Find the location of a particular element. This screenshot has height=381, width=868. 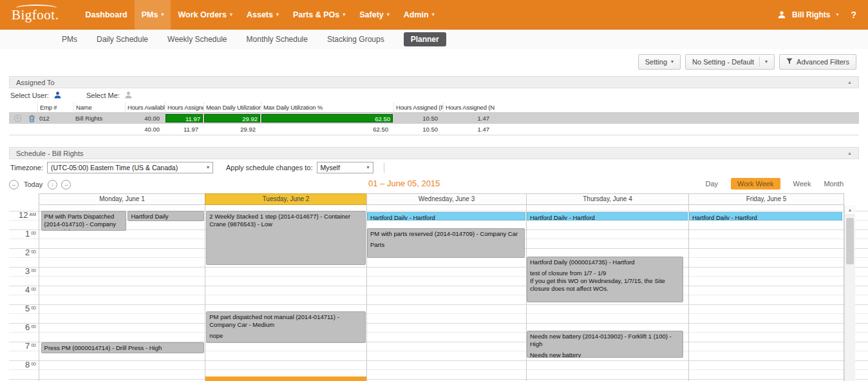

nav-item-pms: PMs▾ is located at coordinates (153, 15).